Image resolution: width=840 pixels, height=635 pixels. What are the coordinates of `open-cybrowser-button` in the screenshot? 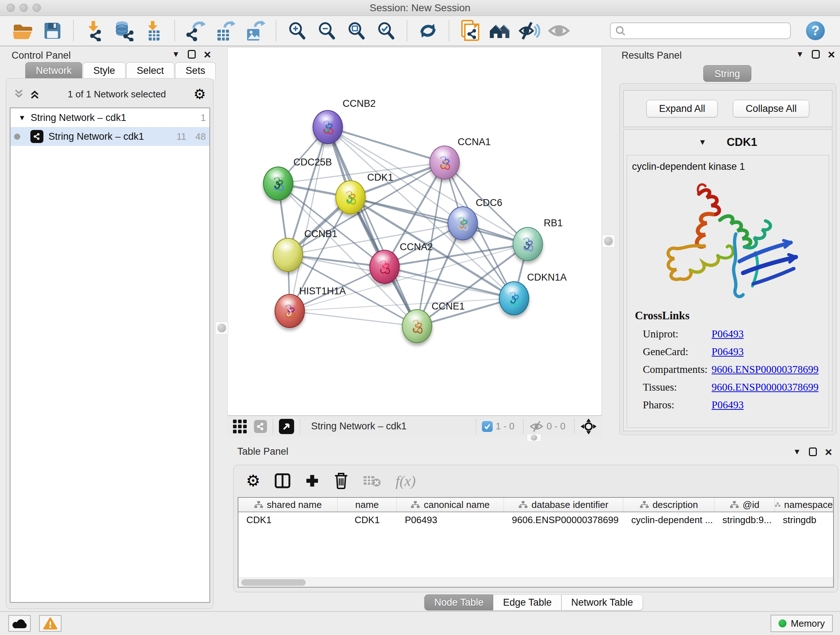 It's located at (500, 30).